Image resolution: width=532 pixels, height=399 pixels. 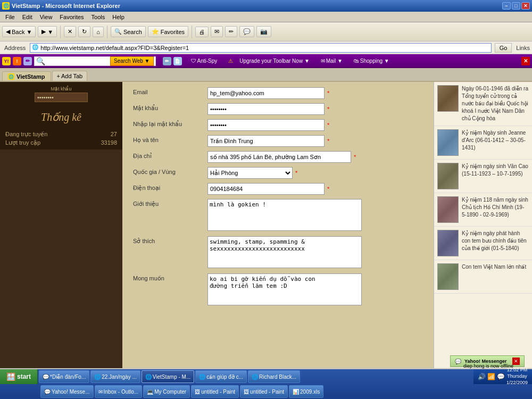 What do you see at coordinates (264, 32) in the screenshot?
I see `messenger-button: 📷` at bounding box center [264, 32].